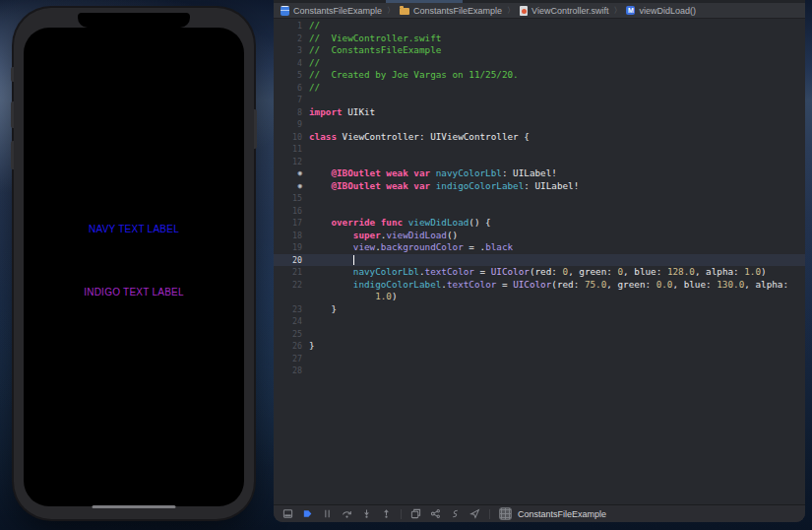 This screenshot has height=530, width=812. What do you see at coordinates (291, 370) in the screenshot?
I see `line-number: 28` at bounding box center [291, 370].